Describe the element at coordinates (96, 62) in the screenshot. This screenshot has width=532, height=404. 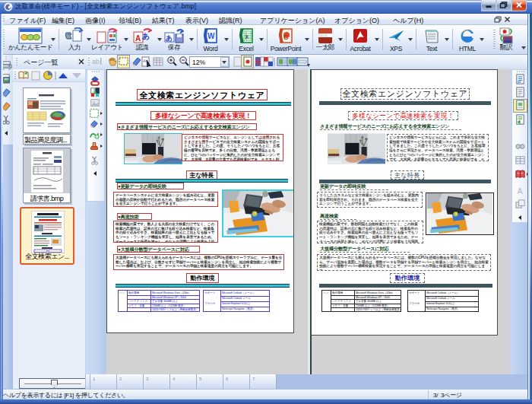
I see `svg-text: ab` at that location.